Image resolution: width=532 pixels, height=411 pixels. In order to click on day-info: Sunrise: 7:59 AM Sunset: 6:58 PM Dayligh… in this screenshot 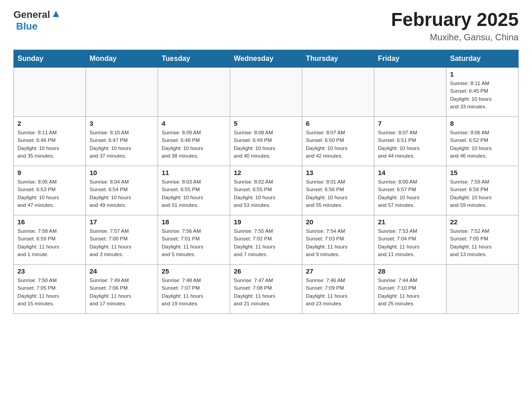, I will do `click(482, 193)`.